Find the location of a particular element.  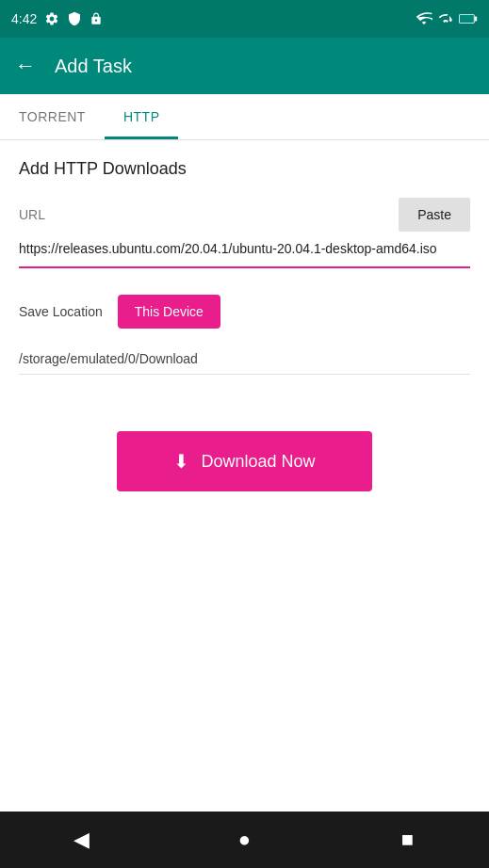

settings-icon is located at coordinates (52, 19).